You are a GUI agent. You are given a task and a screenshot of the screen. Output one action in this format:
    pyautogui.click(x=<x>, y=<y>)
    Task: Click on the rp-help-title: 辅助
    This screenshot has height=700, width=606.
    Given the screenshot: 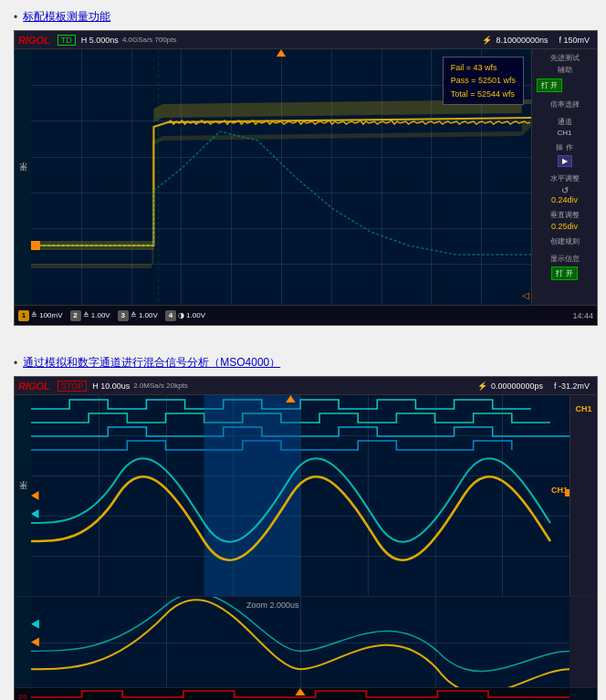 What is the action you would take?
    pyautogui.click(x=564, y=69)
    